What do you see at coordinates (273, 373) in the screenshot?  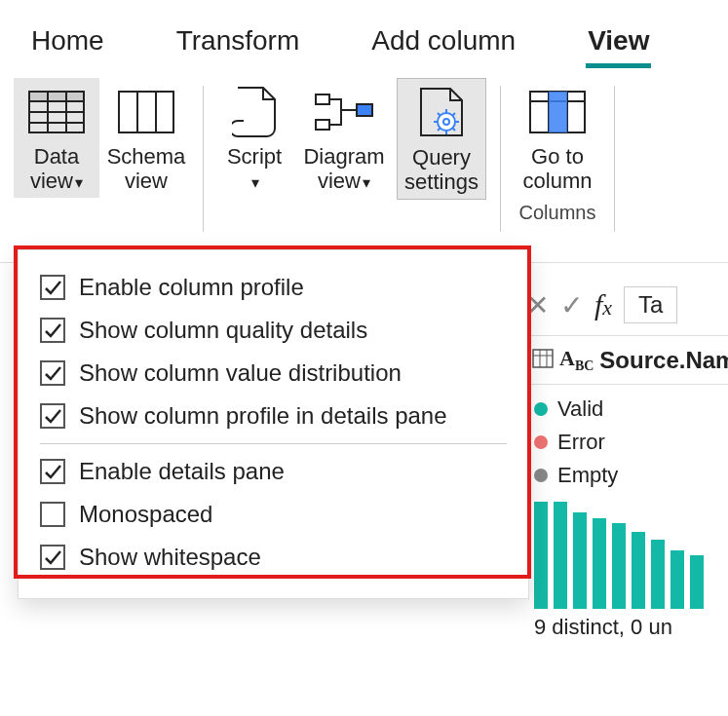 I see `option-show-value-distribution: Show column value distribution` at bounding box center [273, 373].